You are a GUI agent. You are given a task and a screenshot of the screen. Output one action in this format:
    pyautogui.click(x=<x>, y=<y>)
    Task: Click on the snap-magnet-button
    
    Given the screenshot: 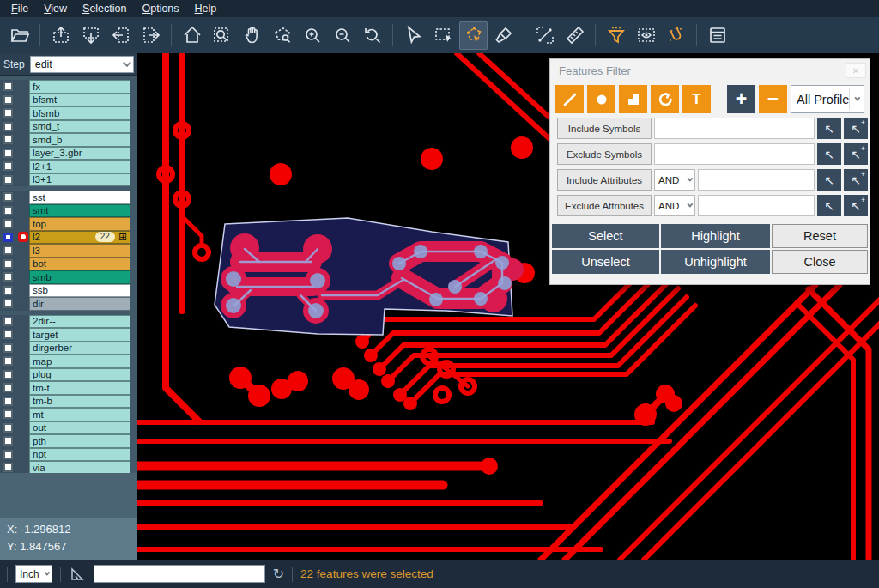 What is the action you would take?
    pyautogui.click(x=676, y=36)
    